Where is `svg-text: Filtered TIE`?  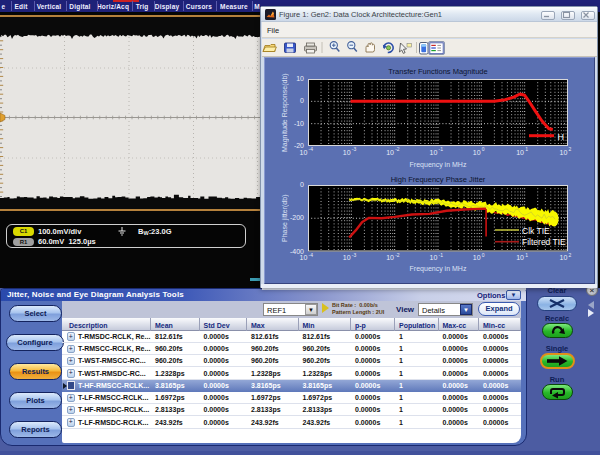
svg-text: Filtered TIE is located at coordinates (544, 242).